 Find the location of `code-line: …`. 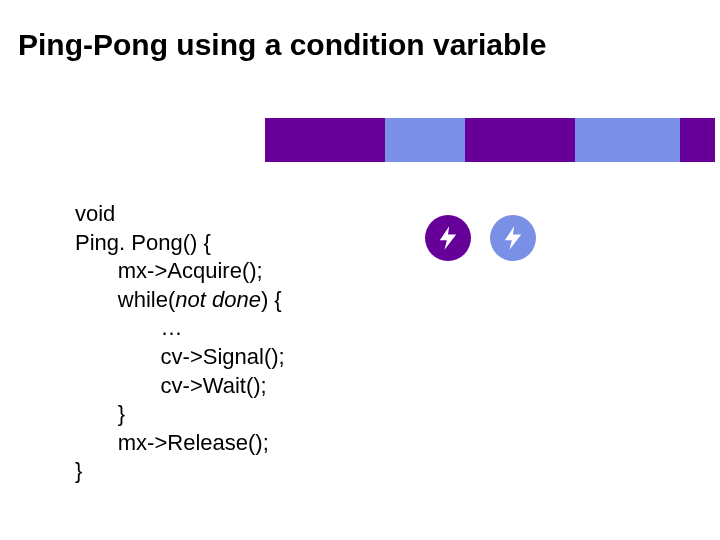

code-line: … is located at coordinates (129, 328).